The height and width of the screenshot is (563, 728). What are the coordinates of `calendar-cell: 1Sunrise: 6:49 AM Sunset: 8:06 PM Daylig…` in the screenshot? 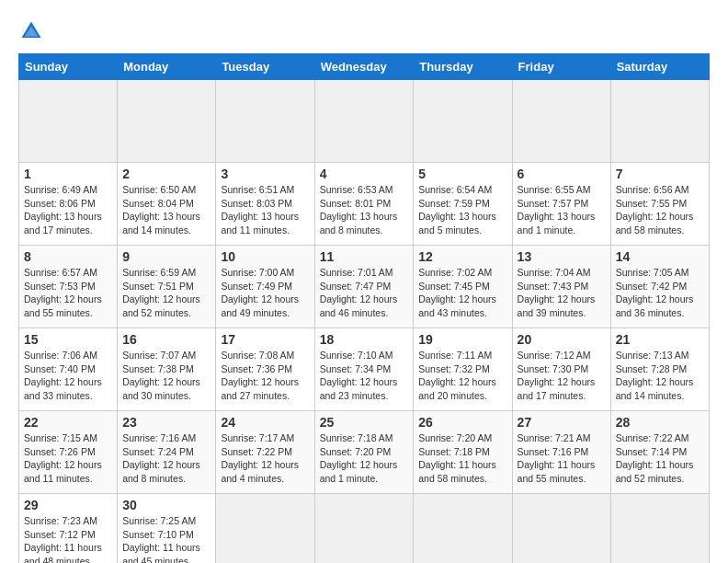 It's located at (68, 204).